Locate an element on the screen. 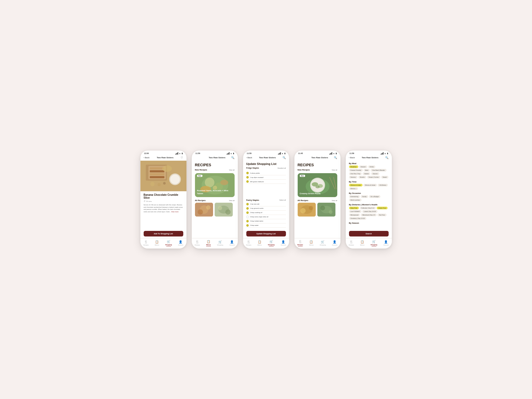 Image resolution: width=532 pixels, height=399 pixels. tag-nut-free: Nut Free is located at coordinates (382, 215).